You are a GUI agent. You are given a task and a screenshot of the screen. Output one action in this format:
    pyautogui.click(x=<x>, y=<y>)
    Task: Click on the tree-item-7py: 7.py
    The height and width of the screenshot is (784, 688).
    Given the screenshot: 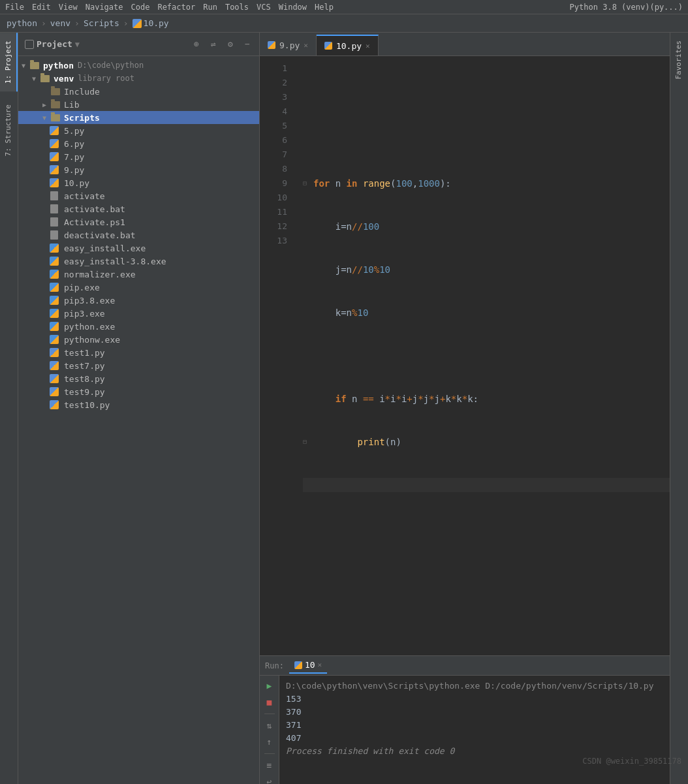 What is the action you would take?
    pyautogui.click(x=138, y=157)
    